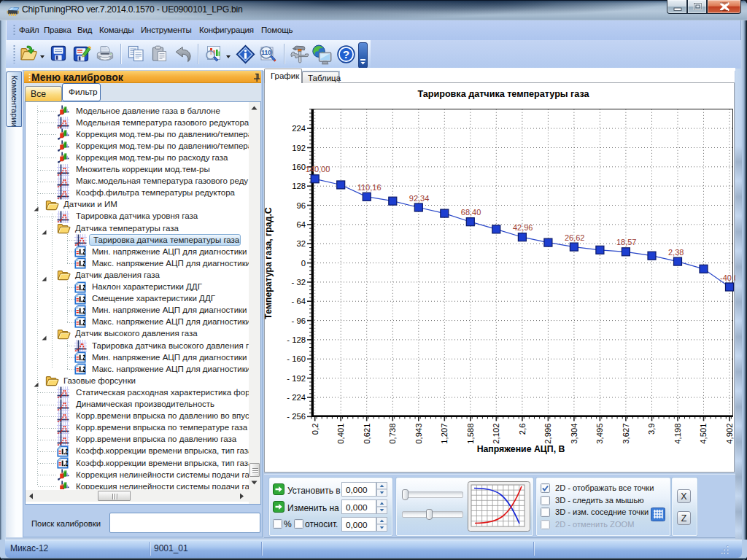 The image size is (747, 560). Describe the element at coordinates (392, 433) in the screenshot. I see `svg-text: 0,738` at that location.